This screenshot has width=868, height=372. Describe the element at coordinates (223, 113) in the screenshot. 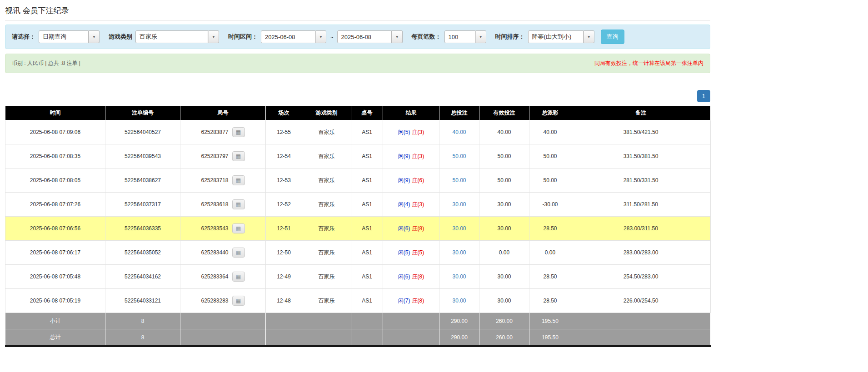

I see `col-header-round: 局号` at that location.